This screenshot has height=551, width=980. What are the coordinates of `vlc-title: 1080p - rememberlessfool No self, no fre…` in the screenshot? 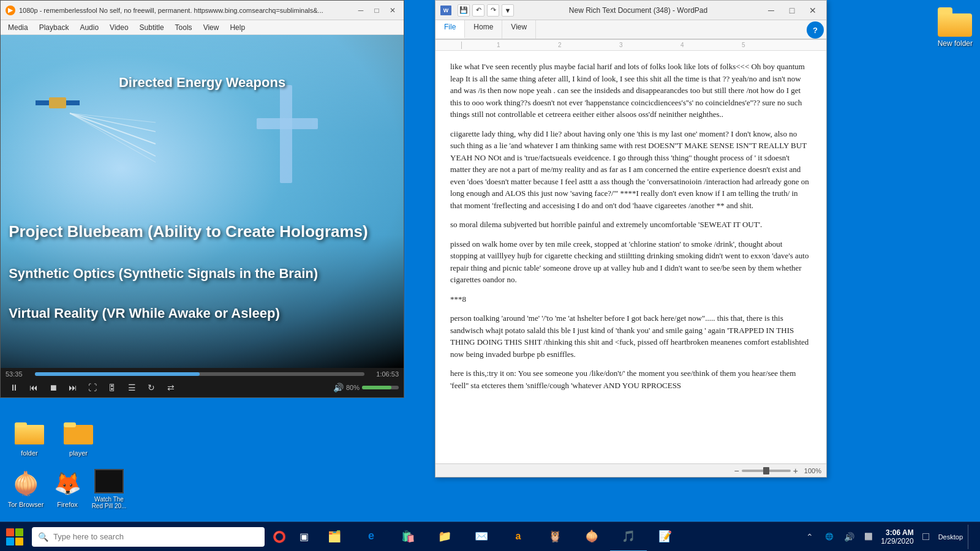 It's located at (185, 10).